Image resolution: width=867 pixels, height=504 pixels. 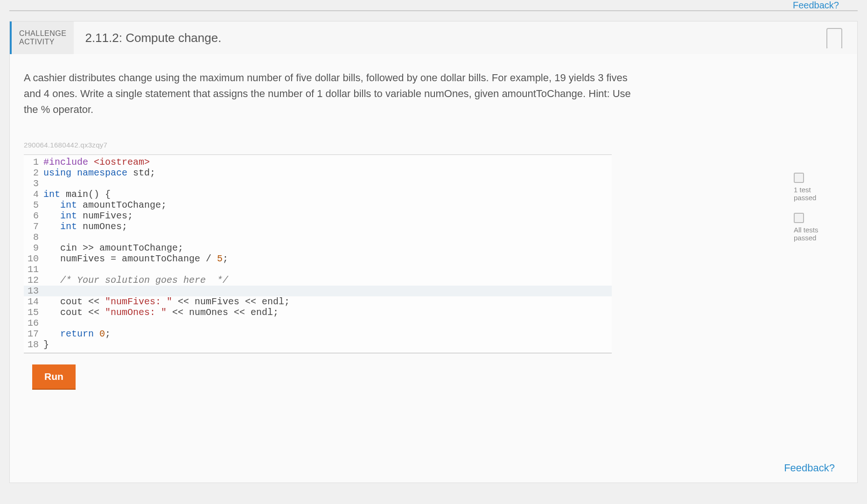 I want to click on code-text: numFives = amountToChange / 5;, so click(x=136, y=259).